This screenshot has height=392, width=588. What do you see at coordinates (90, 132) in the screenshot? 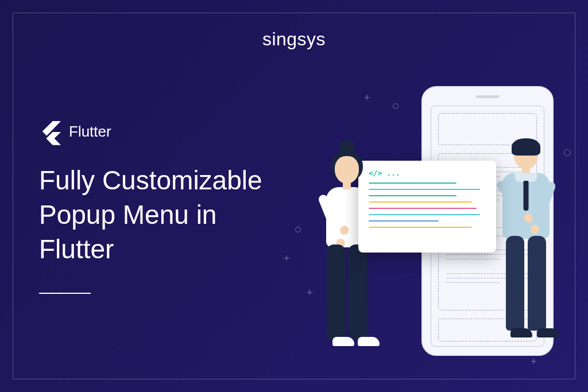
I see `tech-label: Flutter` at bounding box center [90, 132].